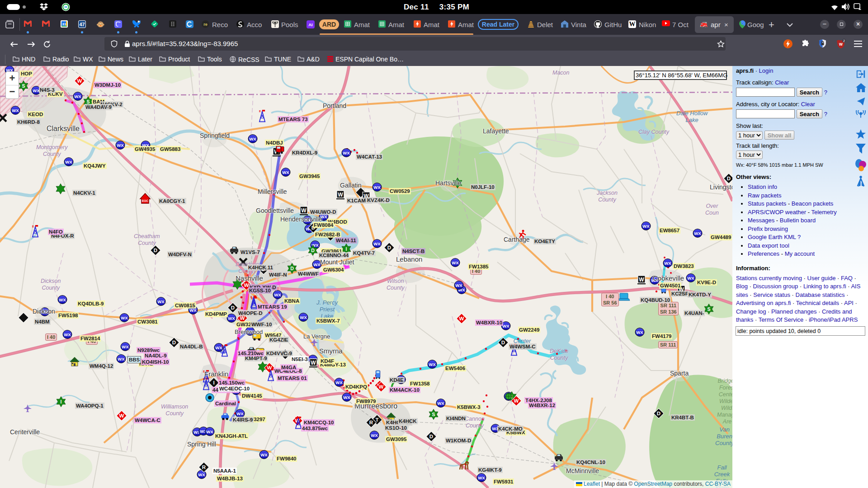 Image resolution: width=868 pixels, height=488 pixels. I want to click on svg-text: re, so click(205, 24).